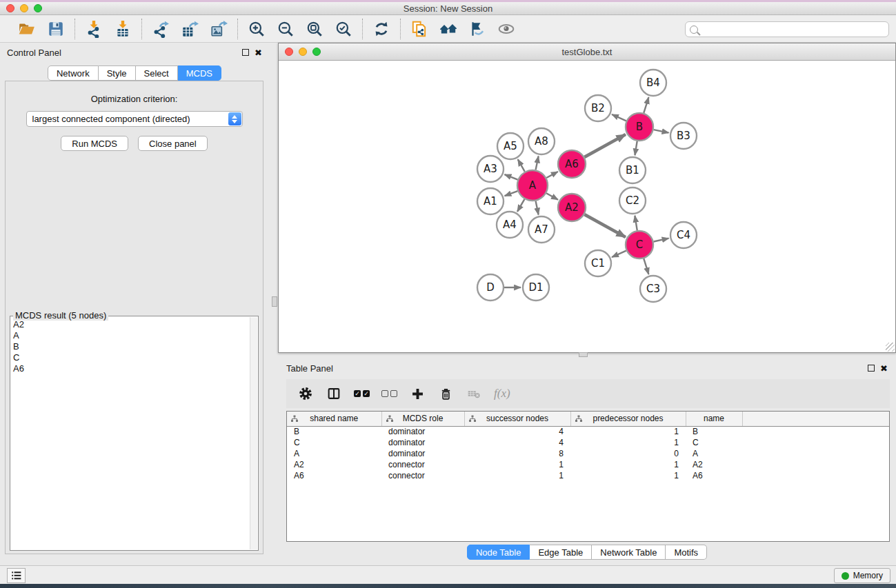  Describe the element at coordinates (532, 185) in the screenshot. I see `graph-node-A: A` at that location.